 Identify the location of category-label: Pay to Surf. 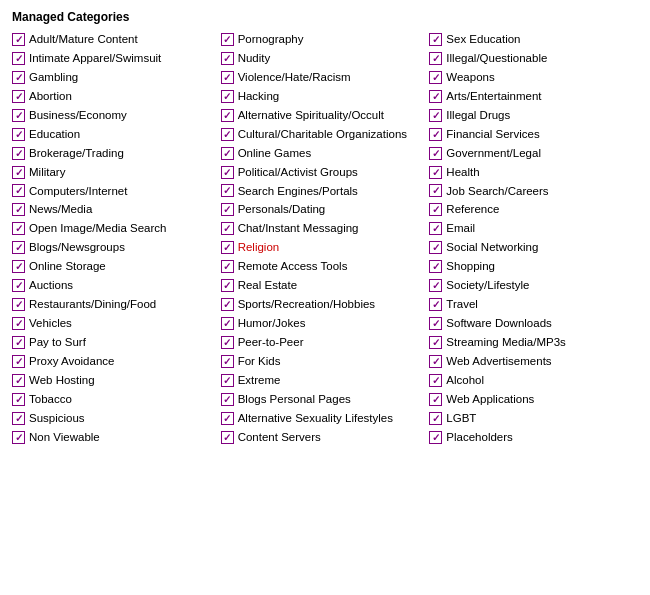
(58, 342).